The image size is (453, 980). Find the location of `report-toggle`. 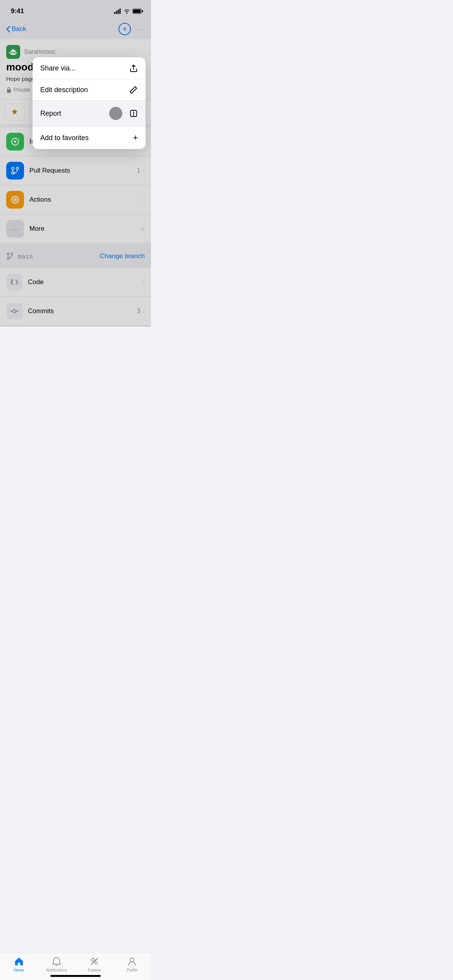

report-toggle is located at coordinates (116, 113).